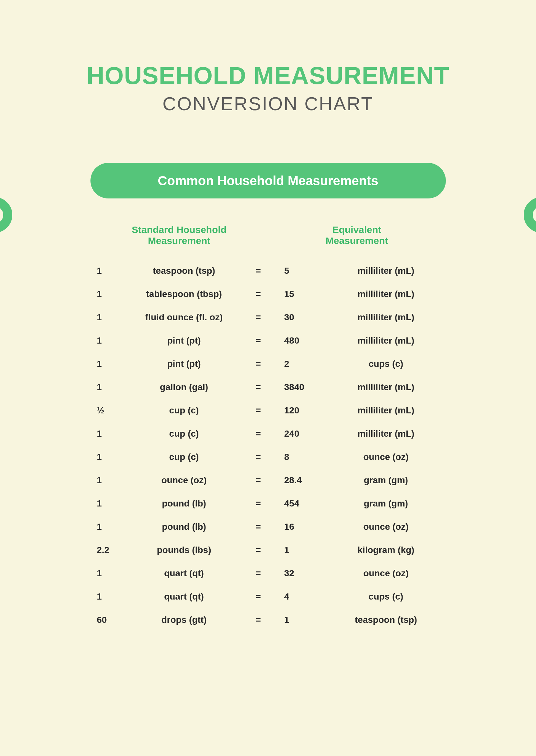 This screenshot has width=536, height=756. Describe the element at coordinates (268, 597) in the screenshot. I see `table-row: 1quart (qt)=4cups (c)` at that location.